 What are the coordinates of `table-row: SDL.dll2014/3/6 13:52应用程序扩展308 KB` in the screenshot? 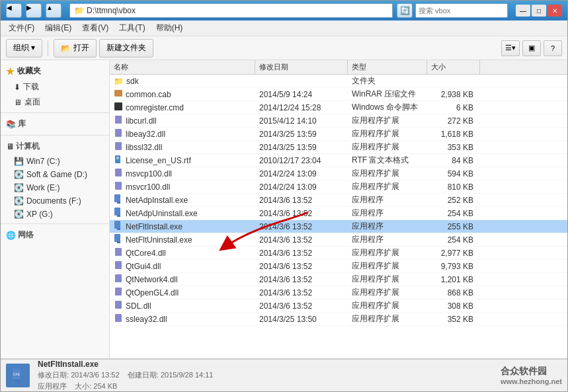 It's located at (339, 306).